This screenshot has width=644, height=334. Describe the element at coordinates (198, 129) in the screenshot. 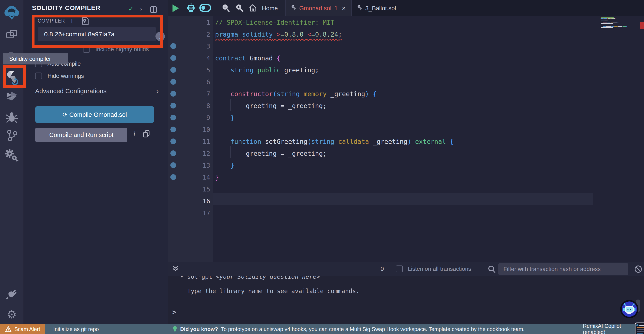

I see `line-number: 10` at that location.